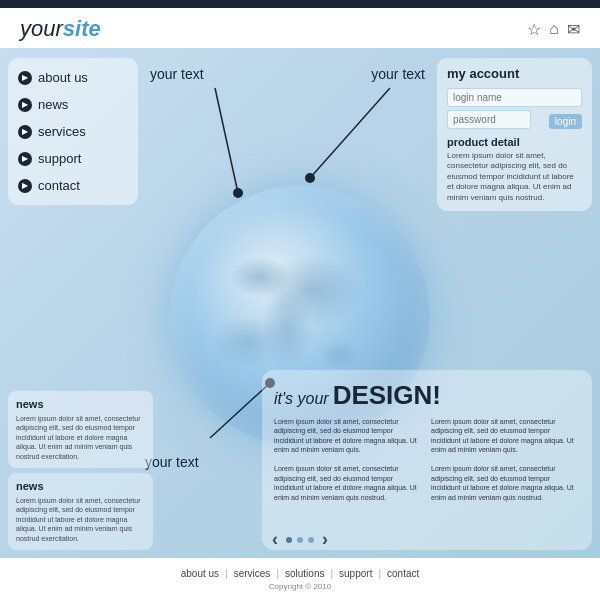 This screenshot has width=600, height=600. Describe the element at coordinates (80, 430) in the screenshot. I see `news-panel-1: news Lorem ipsum dolor sit amet, consect…` at that location.